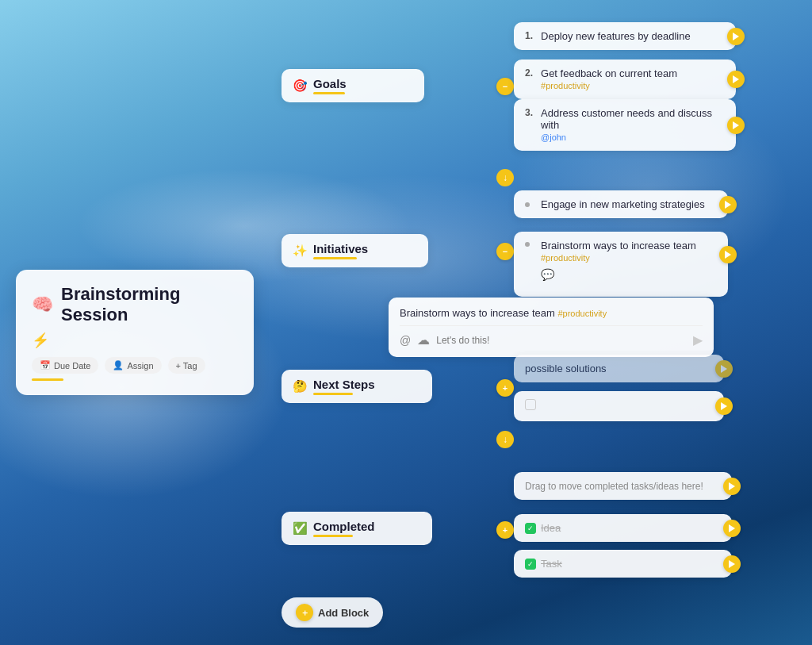 The image size is (812, 645). I want to click on initiatives-task-2-text: Brainstorm ways to increase team, so click(619, 246).